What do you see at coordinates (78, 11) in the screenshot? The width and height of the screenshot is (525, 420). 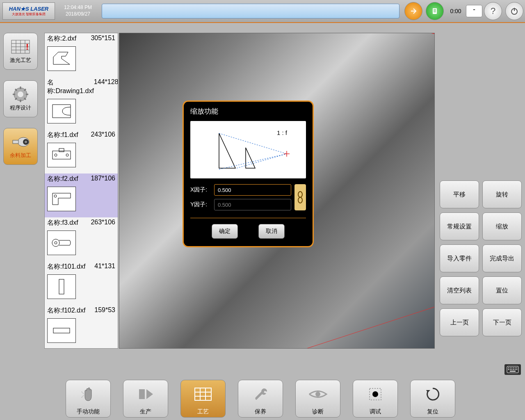 I see `datetime: 12:04:48 PM 2018/09/27` at bounding box center [78, 11].